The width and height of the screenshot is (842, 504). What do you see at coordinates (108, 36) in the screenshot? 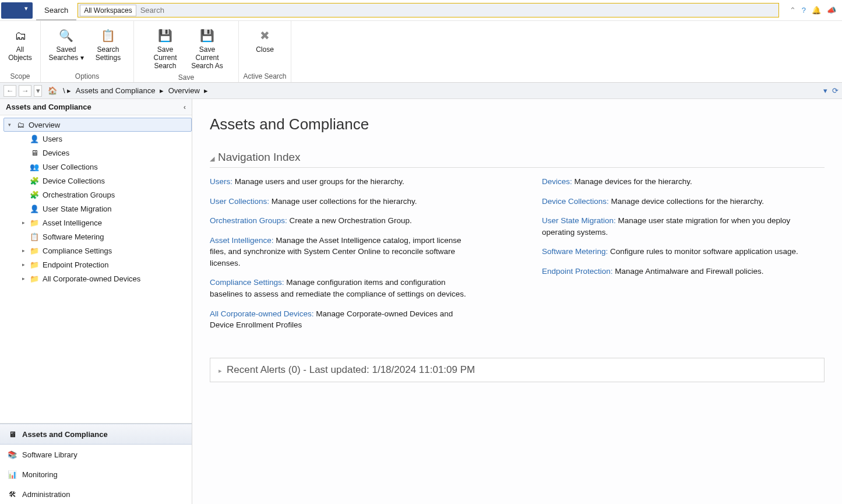
I see `search-settings-icon: 📋` at bounding box center [108, 36].